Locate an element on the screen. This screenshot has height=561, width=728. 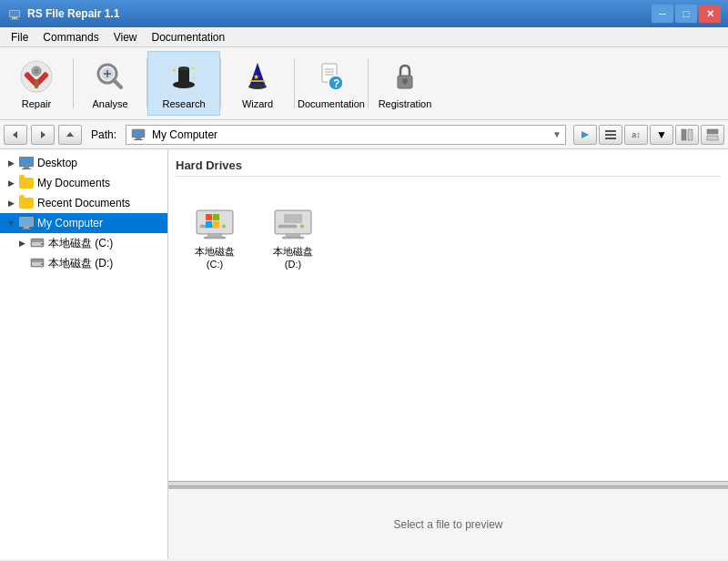
desktop-label: Desktop is located at coordinates (57, 163).